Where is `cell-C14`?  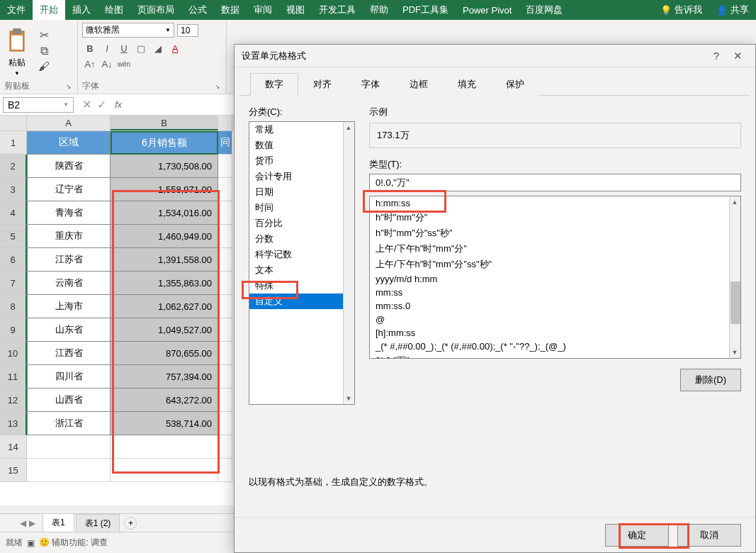 cell-C14 is located at coordinates (225, 447).